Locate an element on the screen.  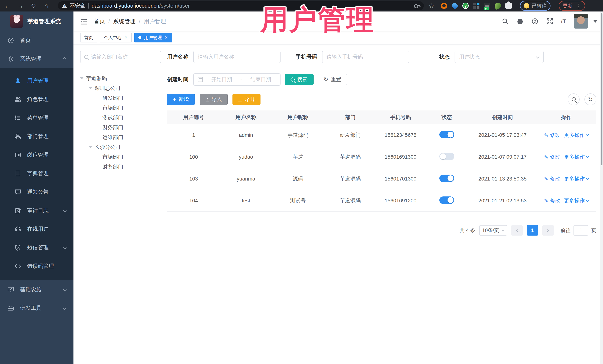
scrollbar is located at coordinates (602, 188).